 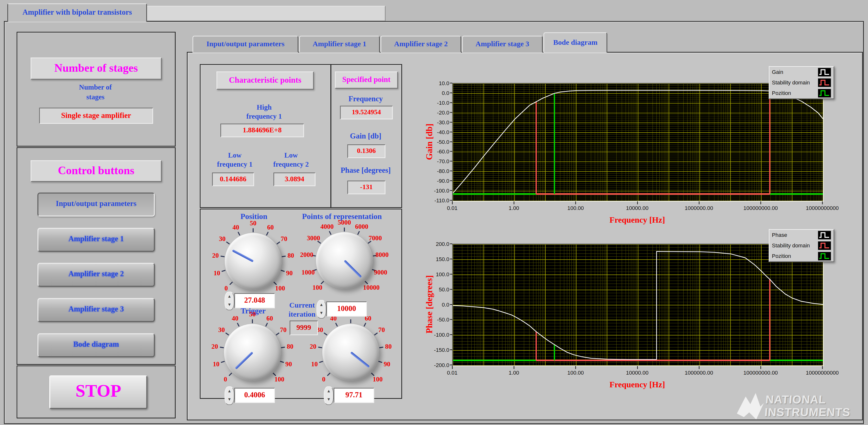 What do you see at coordinates (514, 373) in the screenshot?
I see `x-tick-label: 1.00` at bounding box center [514, 373].